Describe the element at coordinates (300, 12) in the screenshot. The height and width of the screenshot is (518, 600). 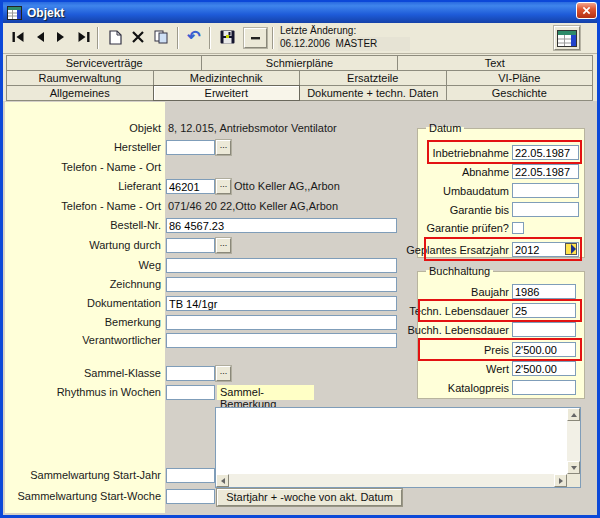
I see `titlebar: Objekt` at that location.